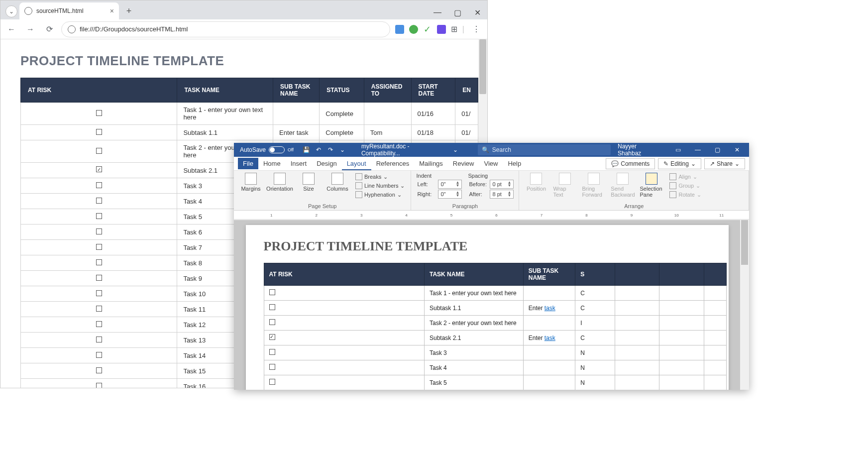 Image resolution: width=868 pixels, height=452 pixels. Describe the element at coordinates (685, 186) in the screenshot. I see `group-button: Group⌄` at that location.